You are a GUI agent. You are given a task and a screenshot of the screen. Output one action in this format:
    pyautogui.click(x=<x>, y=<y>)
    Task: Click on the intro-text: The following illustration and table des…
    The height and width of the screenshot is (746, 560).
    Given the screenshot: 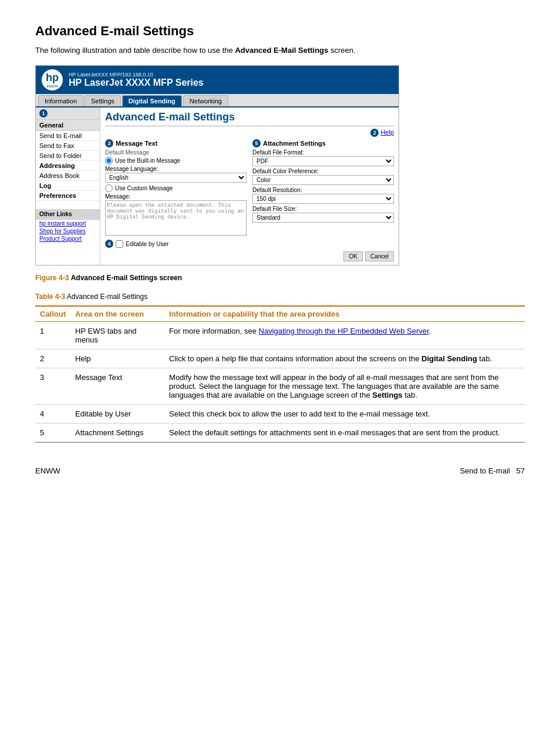 What is the action you would take?
    pyautogui.click(x=280, y=51)
    